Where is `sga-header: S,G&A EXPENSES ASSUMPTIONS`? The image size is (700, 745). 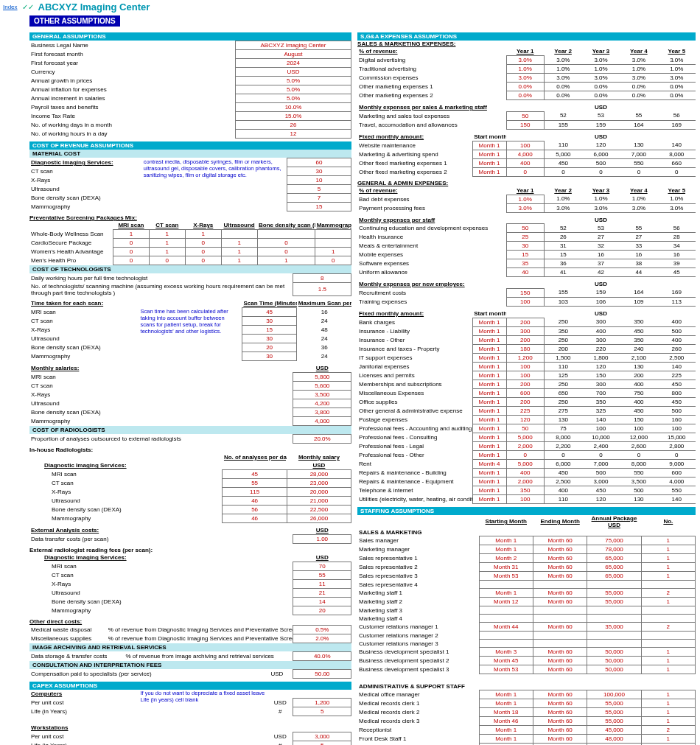 sga-header: S,G&A EXPENSES ASSUMPTIONS is located at coordinates (526, 37).